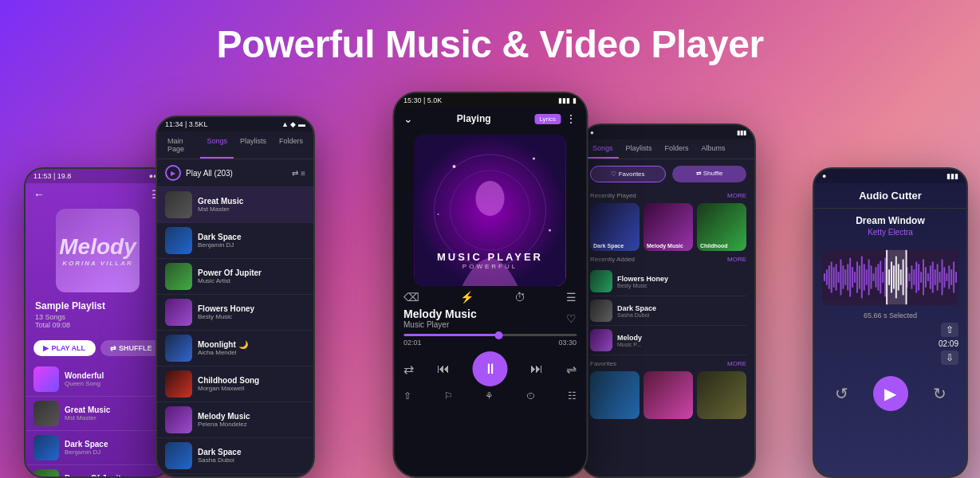 Image resolution: width=980 pixels, height=478 pixels. What do you see at coordinates (440, 325) in the screenshot?
I see `song-artist: Music Player` at bounding box center [440, 325].